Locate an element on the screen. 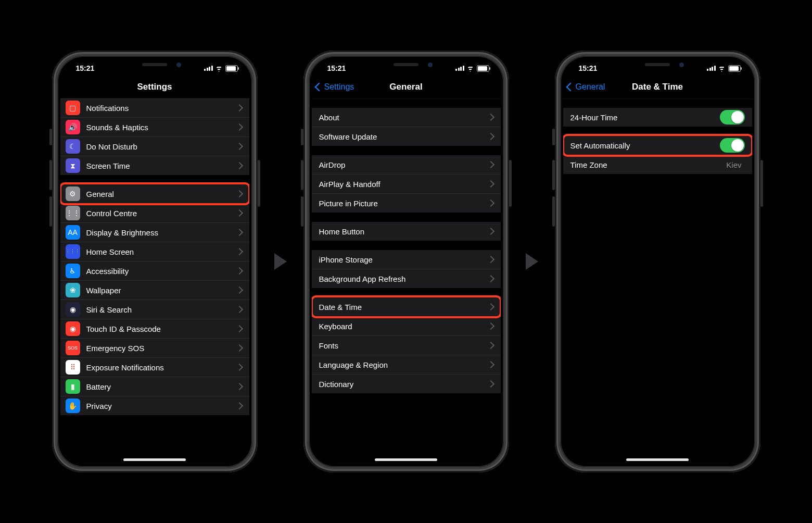 This screenshot has width=812, height=523. settings-row: ⠿ Exposure Notifications is located at coordinates (155, 368).